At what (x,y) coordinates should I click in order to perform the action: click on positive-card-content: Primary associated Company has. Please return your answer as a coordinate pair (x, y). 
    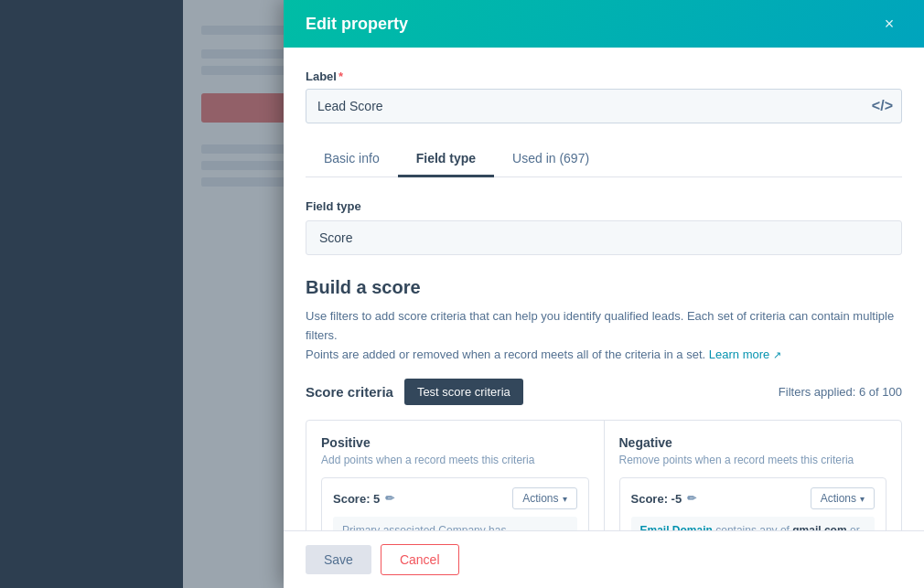
    Looking at the image, I should click on (456, 523).